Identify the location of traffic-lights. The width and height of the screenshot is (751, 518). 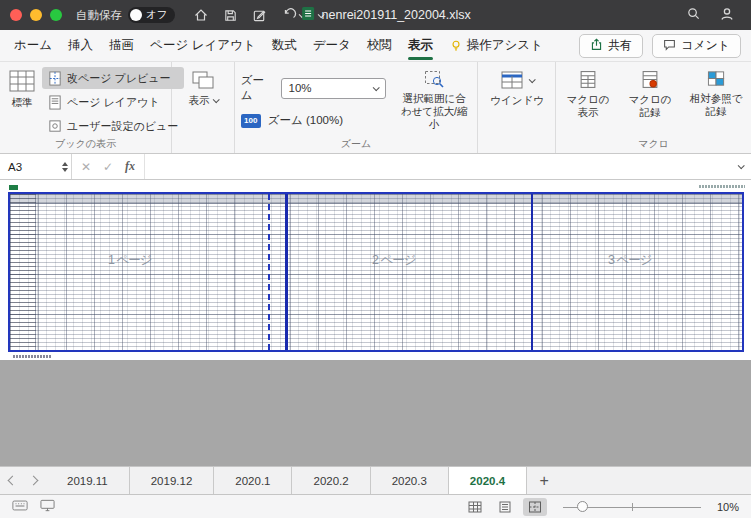
(36, 15).